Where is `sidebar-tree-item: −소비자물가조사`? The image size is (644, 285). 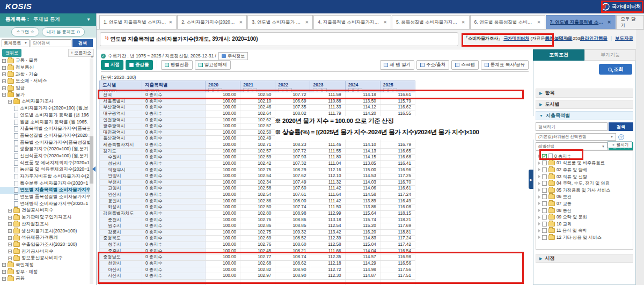 sidebar-tree-item: −소비자물가조사 is located at coordinates (45, 102).